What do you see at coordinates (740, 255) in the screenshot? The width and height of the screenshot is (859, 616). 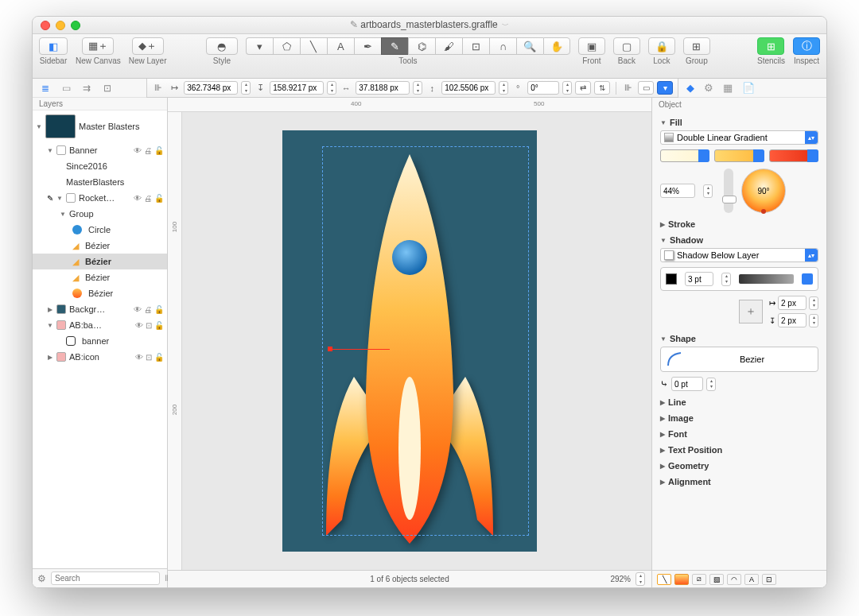 I see `shadow-type-select: Shadow Below Layer▴▾` at bounding box center [740, 255].